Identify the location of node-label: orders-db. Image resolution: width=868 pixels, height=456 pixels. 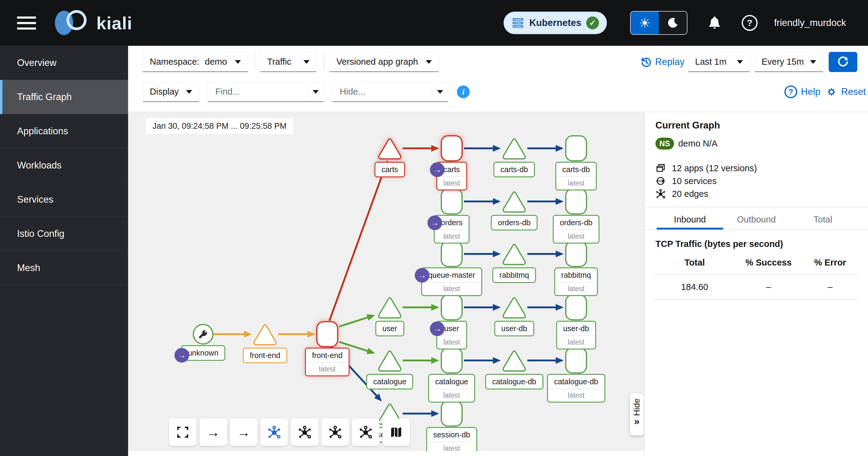
(514, 223).